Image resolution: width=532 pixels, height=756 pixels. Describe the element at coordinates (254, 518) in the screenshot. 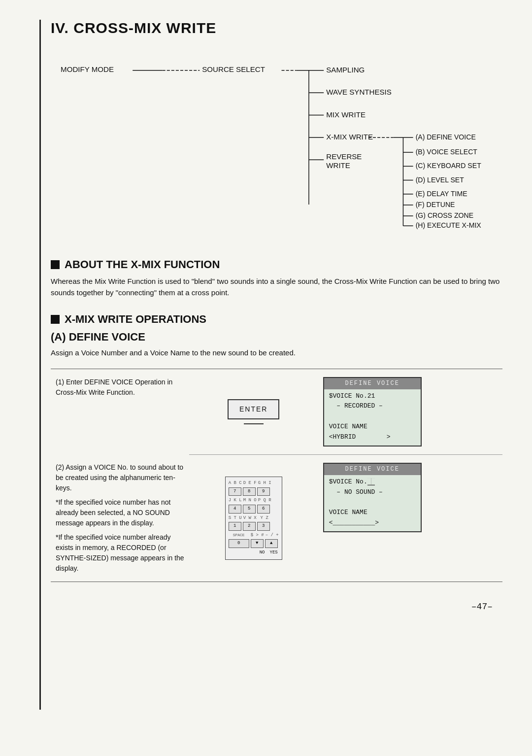

I see `step2-middle: A B C D E F G H I 7 8 9 J K L M N O P Q …` at that location.